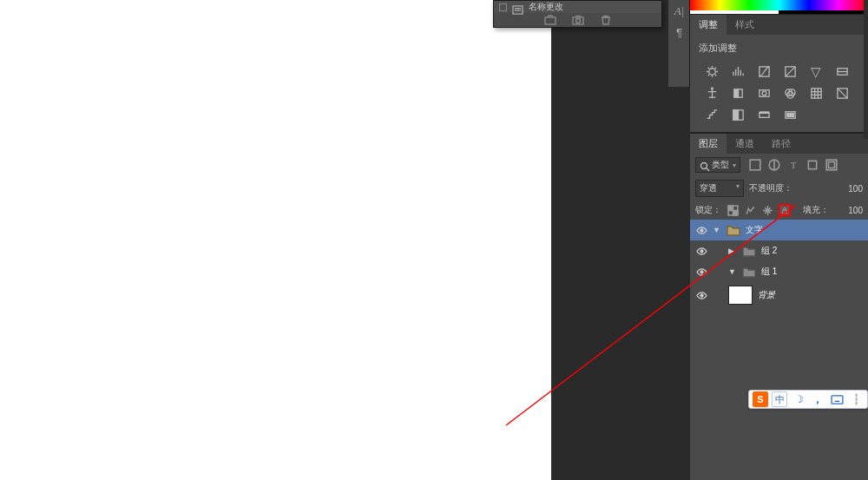 Image resolution: width=868 pixels, height=480 pixels. Describe the element at coordinates (745, 144) in the screenshot. I see `tab-channels: 通道` at that location.